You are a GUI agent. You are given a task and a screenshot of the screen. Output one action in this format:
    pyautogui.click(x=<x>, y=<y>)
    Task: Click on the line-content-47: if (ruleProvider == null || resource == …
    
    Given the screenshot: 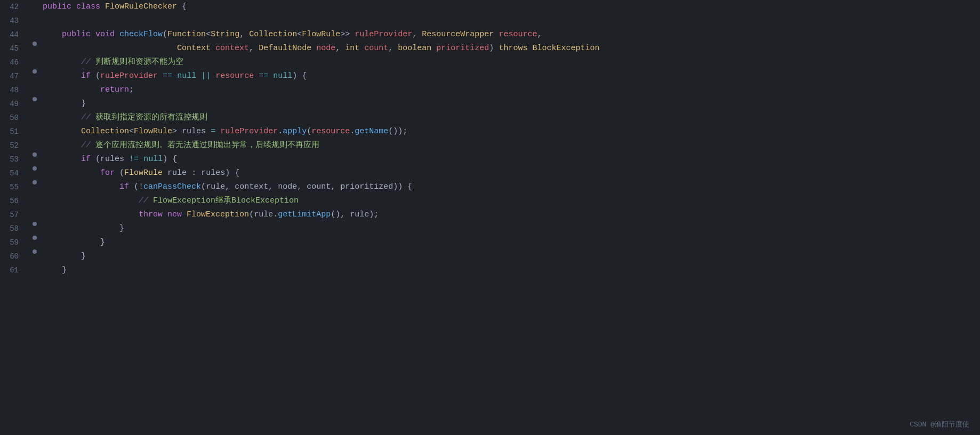 What is the action you would take?
    pyautogui.click(x=510, y=76)
    